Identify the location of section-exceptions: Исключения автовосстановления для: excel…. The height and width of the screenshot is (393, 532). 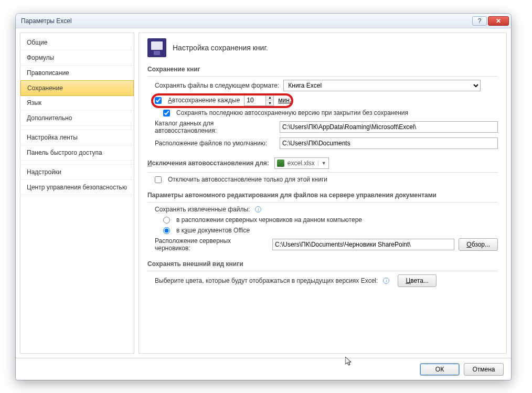
(323, 164).